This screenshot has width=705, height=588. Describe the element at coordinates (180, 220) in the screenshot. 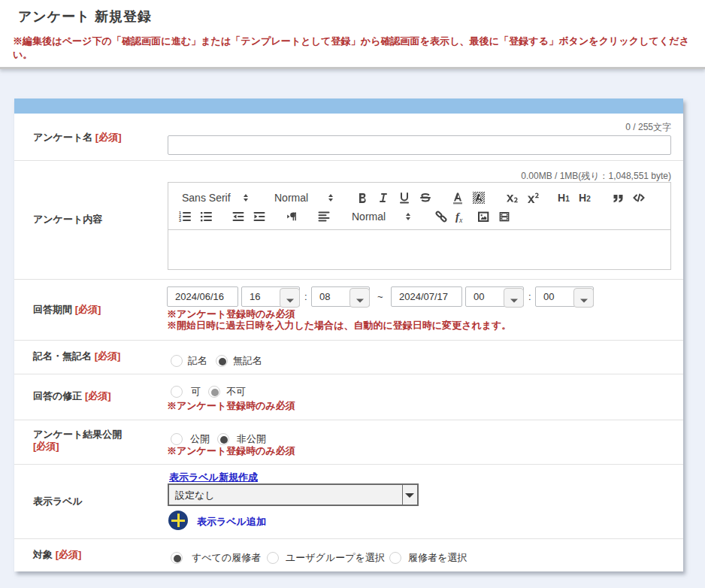

I see `svg-text: 3` at that location.